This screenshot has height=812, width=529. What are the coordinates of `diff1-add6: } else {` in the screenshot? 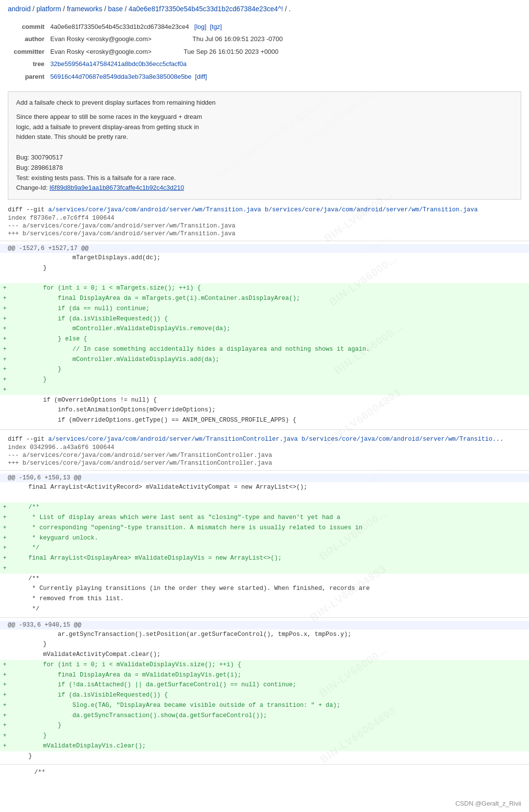 It's located at (264, 339).